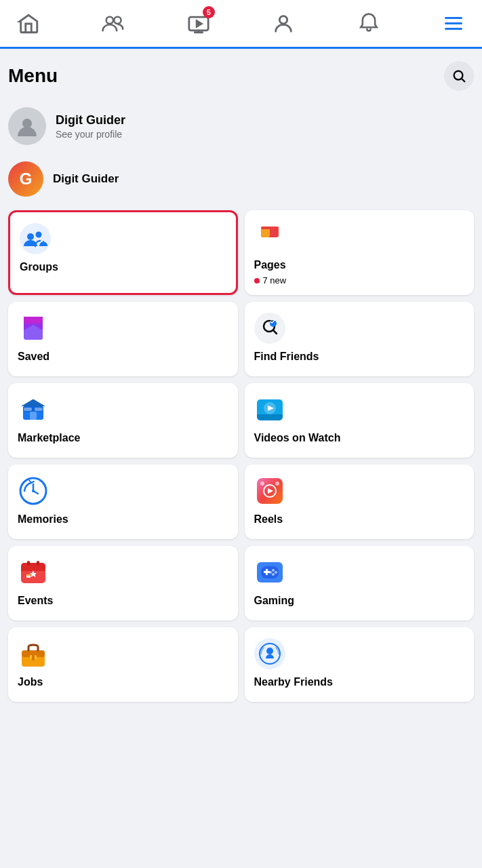 The width and height of the screenshot is (482, 868). What do you see at coordinates (359, 281) in the screenshot?
I see `pages-badge: 7 new` at bounding box center [359, 281].